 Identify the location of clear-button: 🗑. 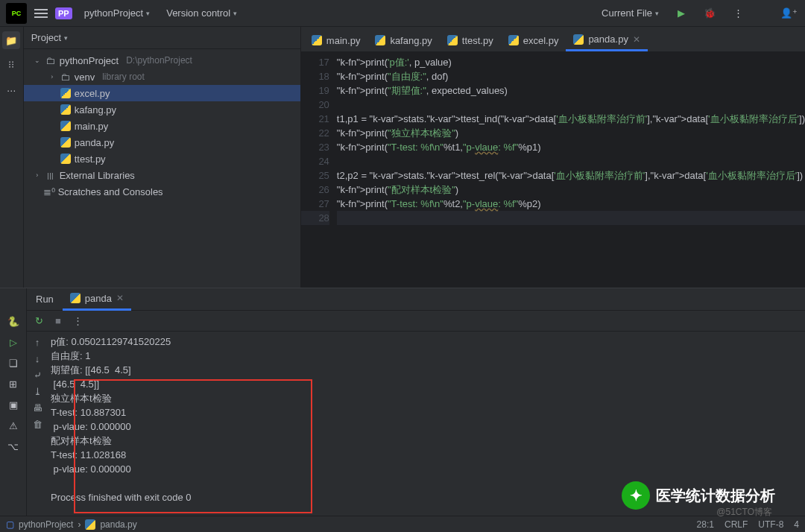
(37, 424).